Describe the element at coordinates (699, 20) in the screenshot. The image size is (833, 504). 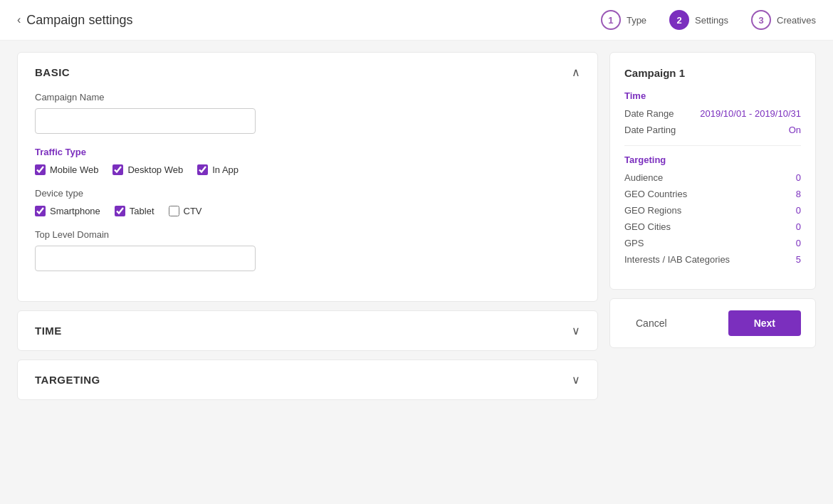
I see `step-settings: 2 Settings` at that location.